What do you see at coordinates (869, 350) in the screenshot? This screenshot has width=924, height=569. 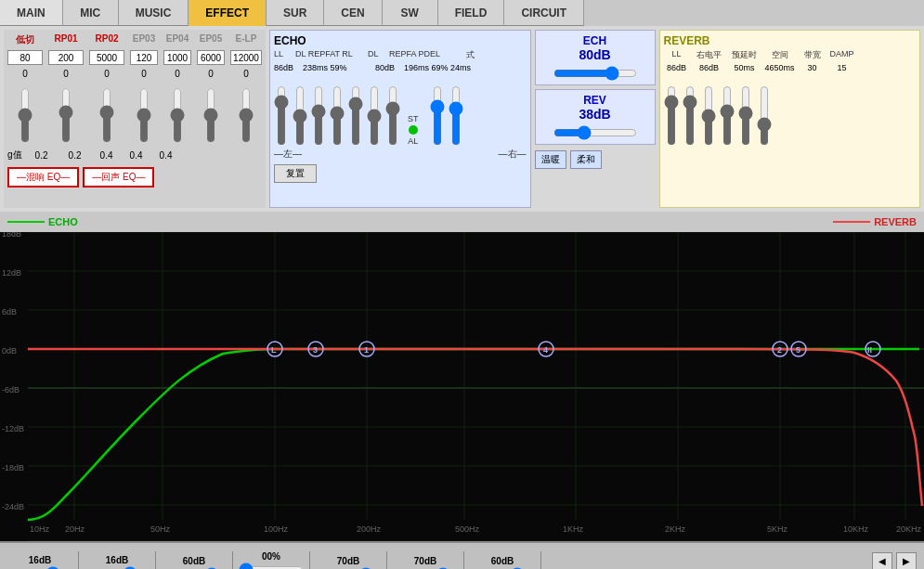 I see `svg-text: II` at bounding box center [869, 350].